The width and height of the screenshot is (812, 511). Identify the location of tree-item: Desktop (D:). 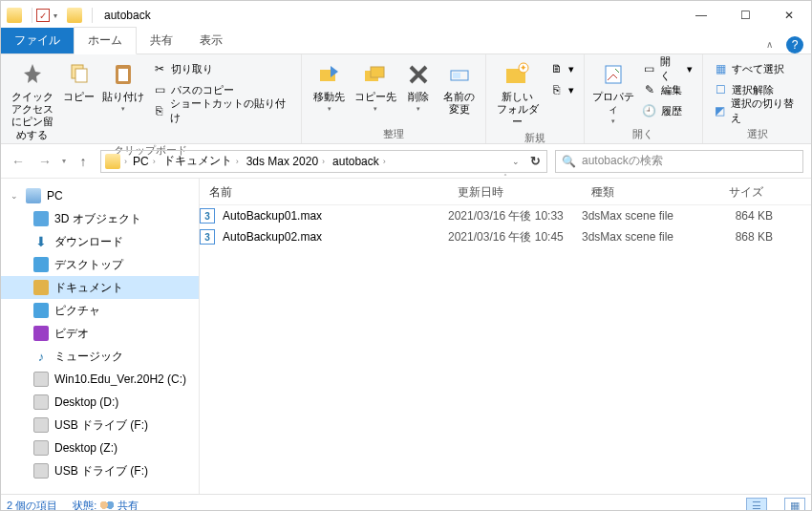
(99, 402).